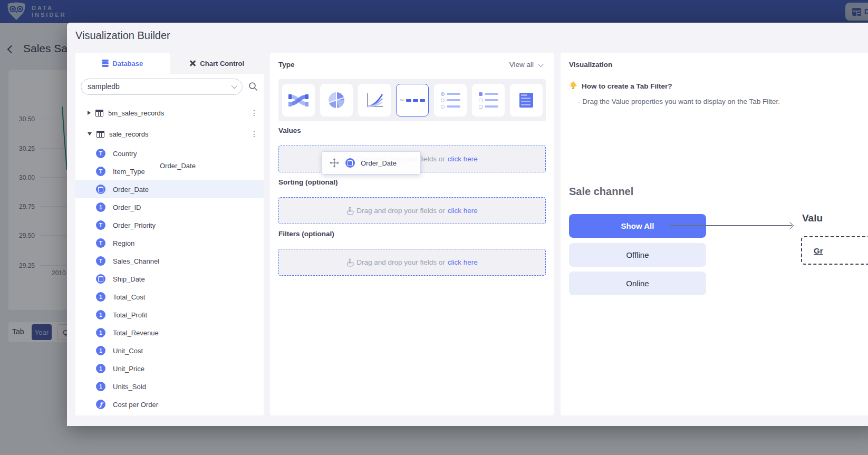 The width and height of the screenshot is (868, 455). I want to click on chart-type-strip: Tab, so click(412, 100).